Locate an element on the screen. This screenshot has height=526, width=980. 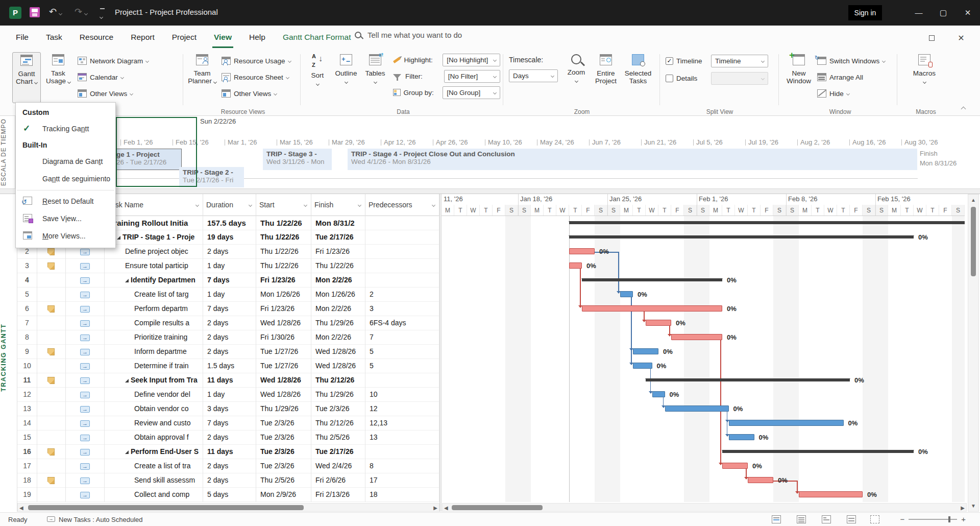
table-row: 3→Ensure total particip1 dayThu 1/22/26T… is located at coordinates (229, 266).